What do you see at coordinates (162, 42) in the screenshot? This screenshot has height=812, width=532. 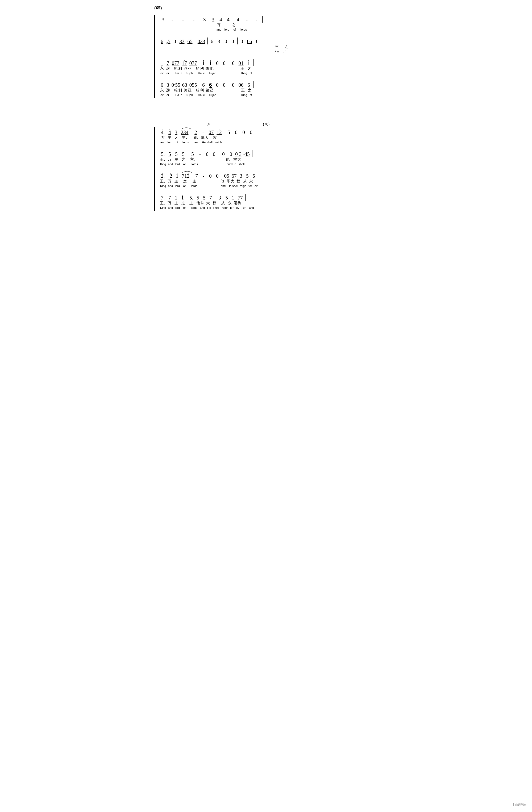 I see `note-6ul: 6` at bounding box center [162, 42].